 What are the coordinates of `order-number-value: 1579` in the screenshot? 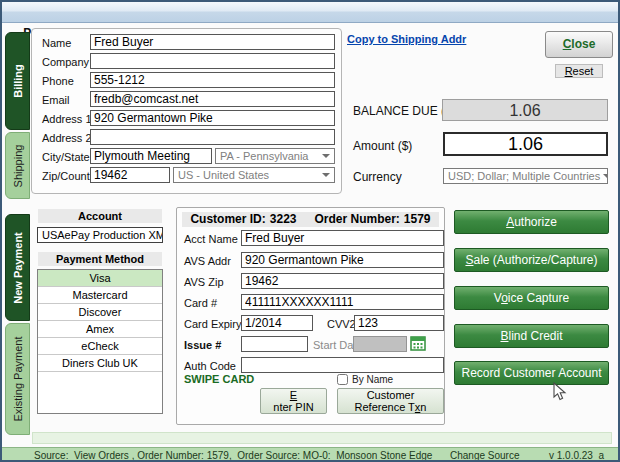 It's located at (418, 220).